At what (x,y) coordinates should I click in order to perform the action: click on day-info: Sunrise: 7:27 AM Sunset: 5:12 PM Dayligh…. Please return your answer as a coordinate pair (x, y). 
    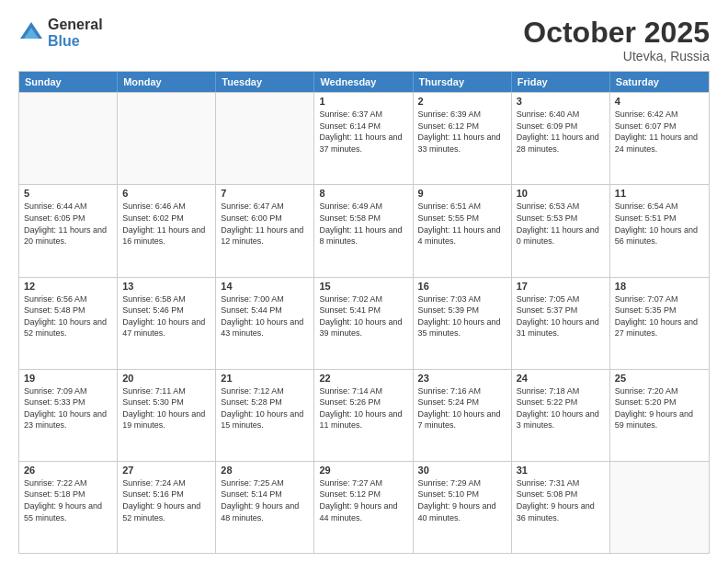
    Looking at the image, I should click on (363, 500).